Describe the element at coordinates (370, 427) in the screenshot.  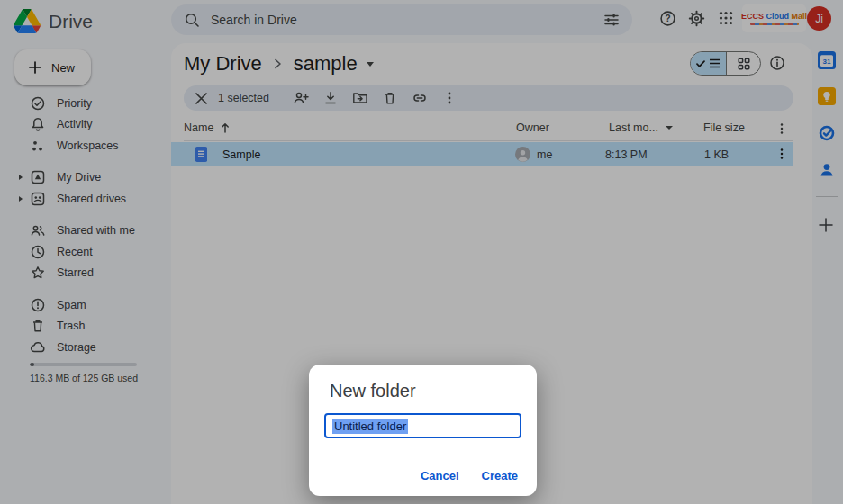
I see `folder-name-value: Untitled folder` at that location.